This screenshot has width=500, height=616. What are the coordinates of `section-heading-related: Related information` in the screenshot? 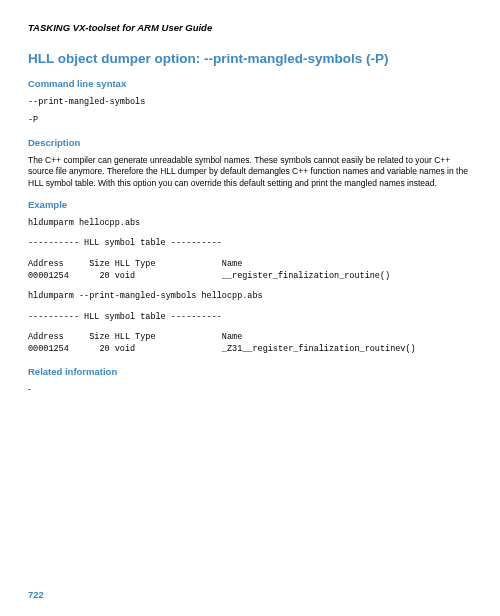 It's located at (250, 372).